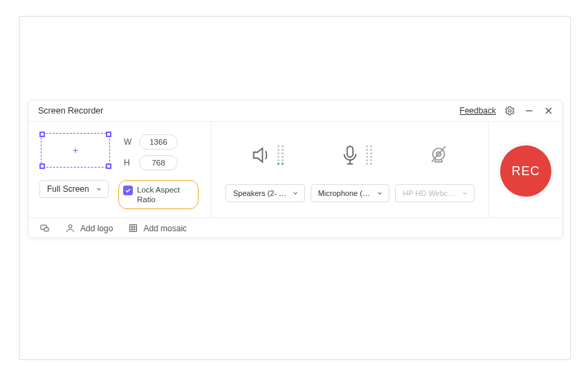  I want to click on add-mosaic-button: Add mosaic, so click(158, 229).